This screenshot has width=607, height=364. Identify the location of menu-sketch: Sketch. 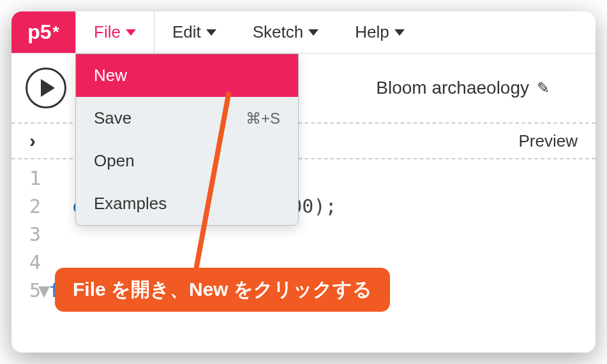
(286, 32).